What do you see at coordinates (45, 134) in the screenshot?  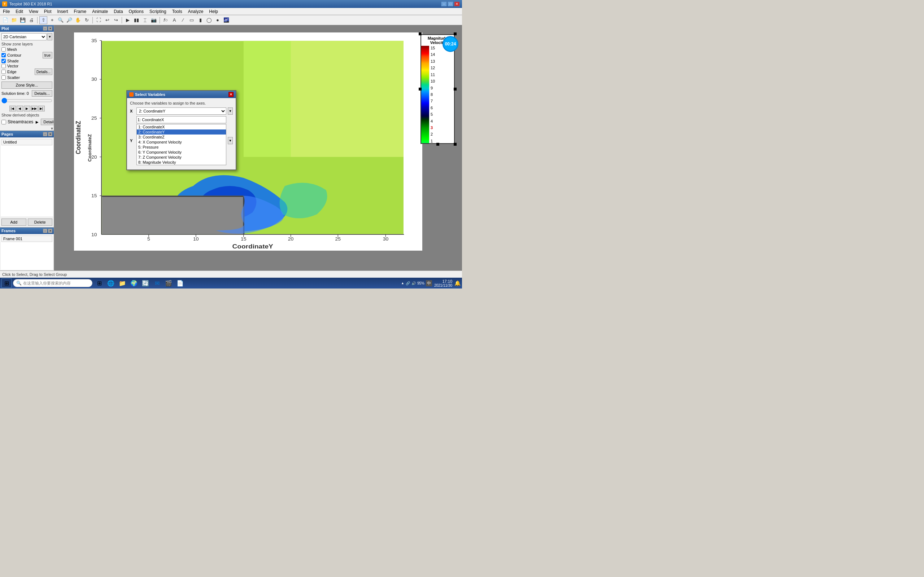 I see `pages-pin: ○` at bounding box center [45, 134].